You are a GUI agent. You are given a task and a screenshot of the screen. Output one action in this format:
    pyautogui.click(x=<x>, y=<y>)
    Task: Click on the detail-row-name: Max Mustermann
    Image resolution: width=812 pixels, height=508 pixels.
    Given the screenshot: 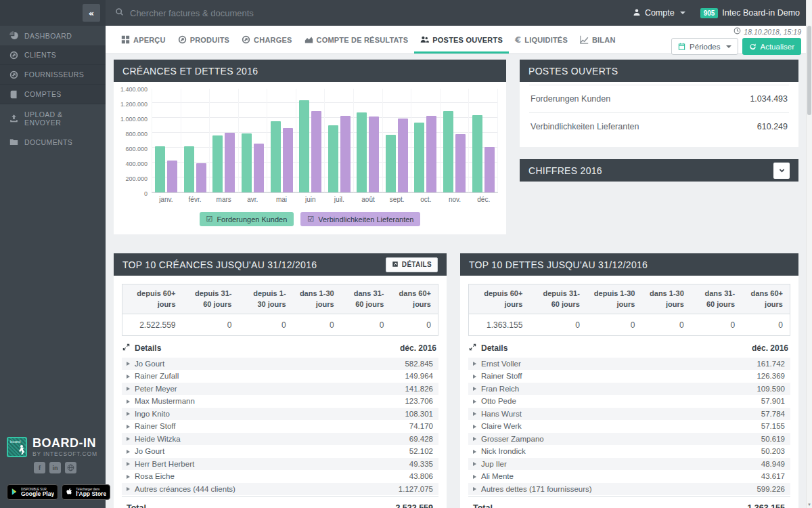 What is the action you would take?
    pyautogui.click(x=165, y=401)
    